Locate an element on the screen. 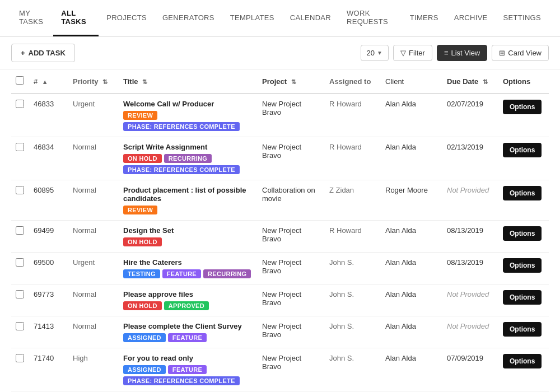 This screenshot has height=392, width=560. per-page-select: 20 ▼ is located at coordinates (375, 53).